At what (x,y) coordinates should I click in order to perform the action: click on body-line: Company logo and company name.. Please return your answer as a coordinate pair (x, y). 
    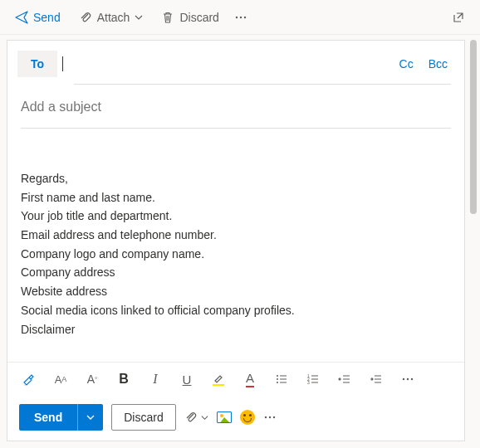
    Looking at the image, I should click on (236, 255).